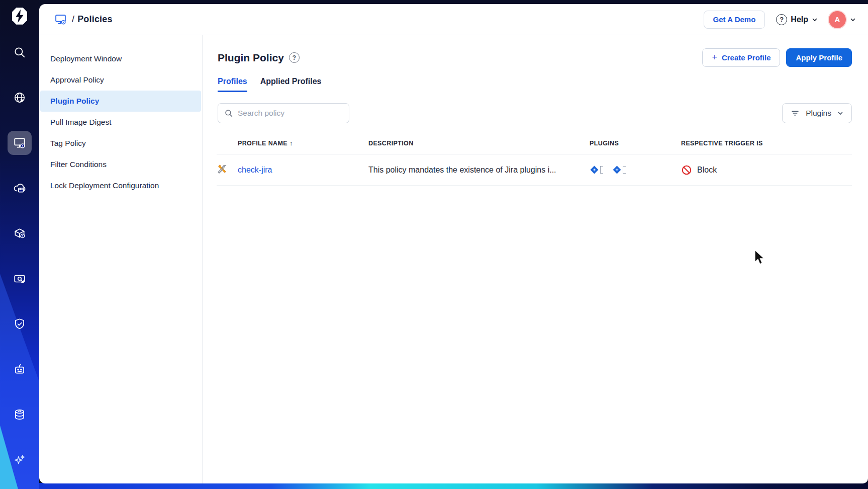 This screenshot has width=868, height=489. What do you see at coordinates (20, 369) in the screenshot?
I see `bot-icon` at bounding box center [20, 369].